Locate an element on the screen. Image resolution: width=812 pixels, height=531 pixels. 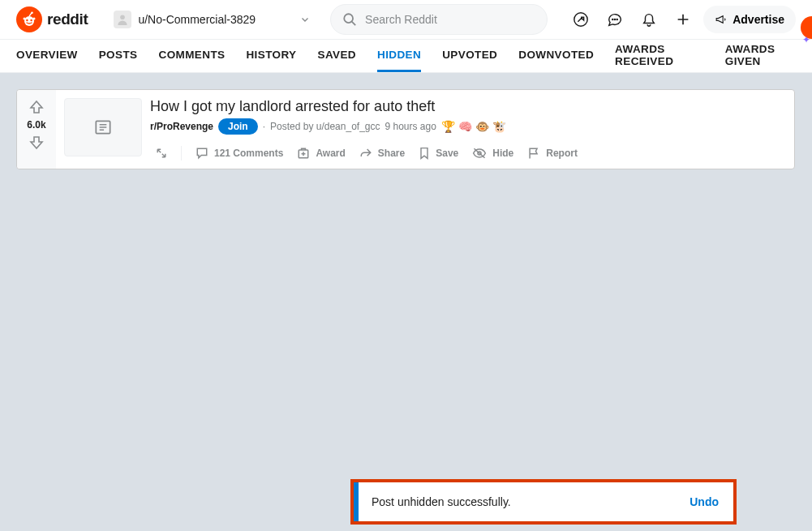
tab-overview: OVERVIEW is located at coordinates (47, 56).